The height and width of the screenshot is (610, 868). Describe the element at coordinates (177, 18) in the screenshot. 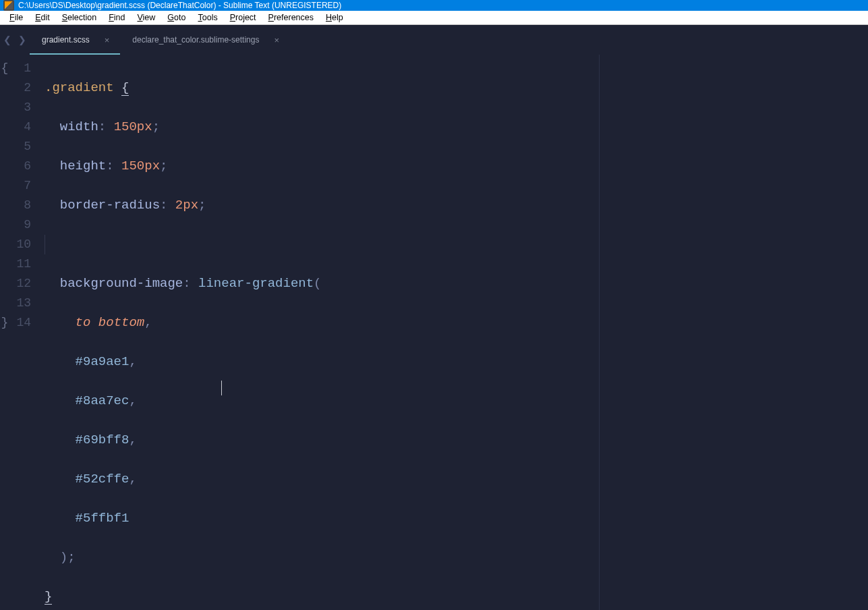

I see `menu-goto: Goto` at that location.